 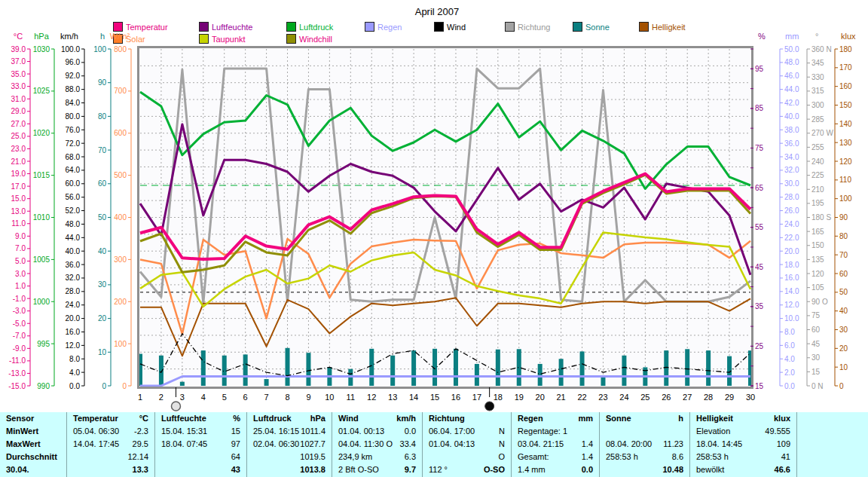 What do you see at coordinates (75, 372) in the screenshot?
I see `svg-text: 4.0` at bounding box center [75, 372].